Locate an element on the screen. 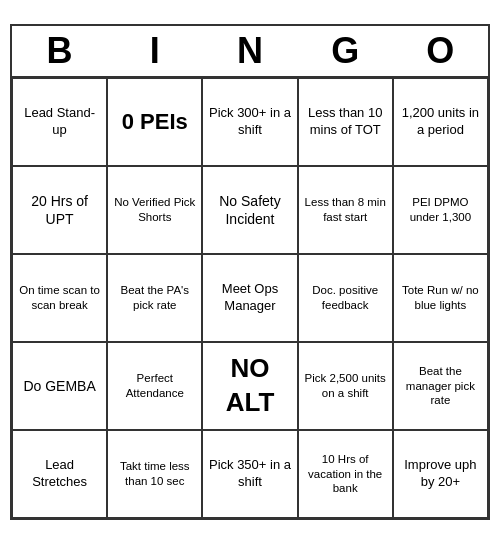  bingo-cell: Takt time less than 10 sec is located at coordinates (154, 474).